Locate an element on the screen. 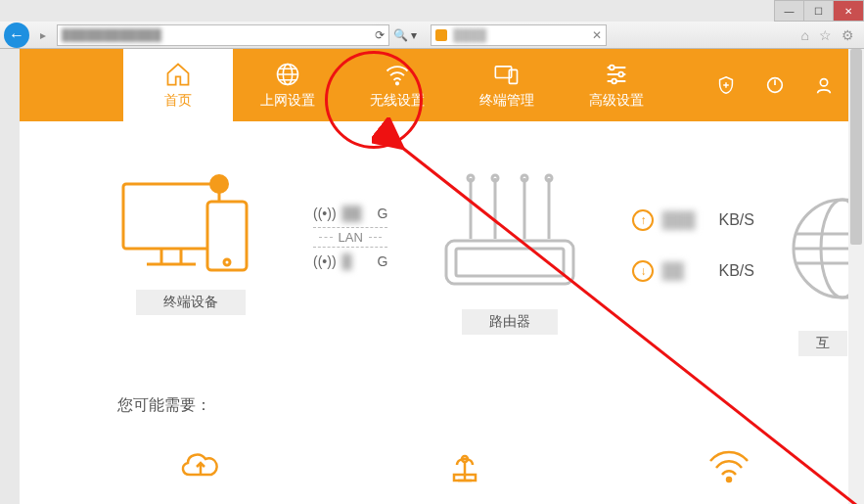  nav-clients-label: 终端管理 is located at coordinates (507, 101).